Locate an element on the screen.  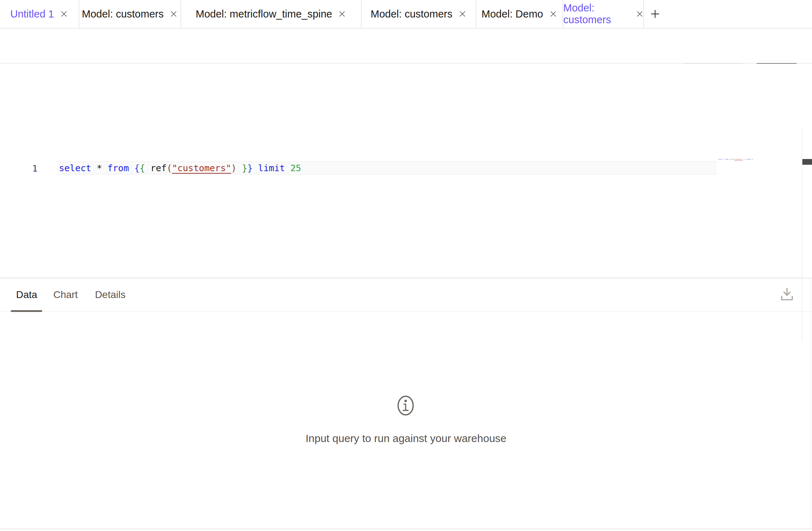
editor-scrollbar-thumb is located at coordinates (807, 162).